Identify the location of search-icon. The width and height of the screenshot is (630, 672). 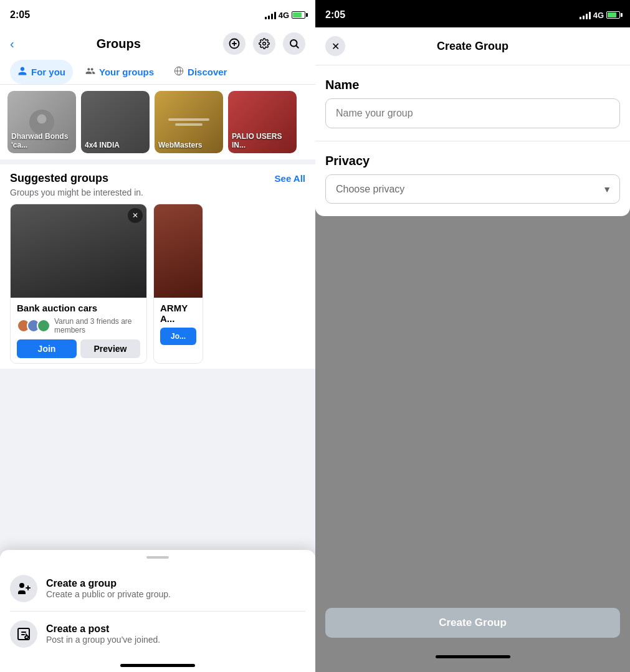
(294, 44).